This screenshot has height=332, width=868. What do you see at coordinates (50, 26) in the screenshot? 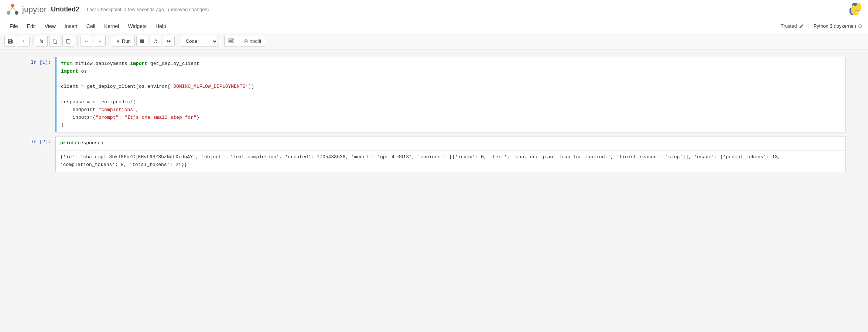
I see `menu-view: View` at bounding box center [50, 26].